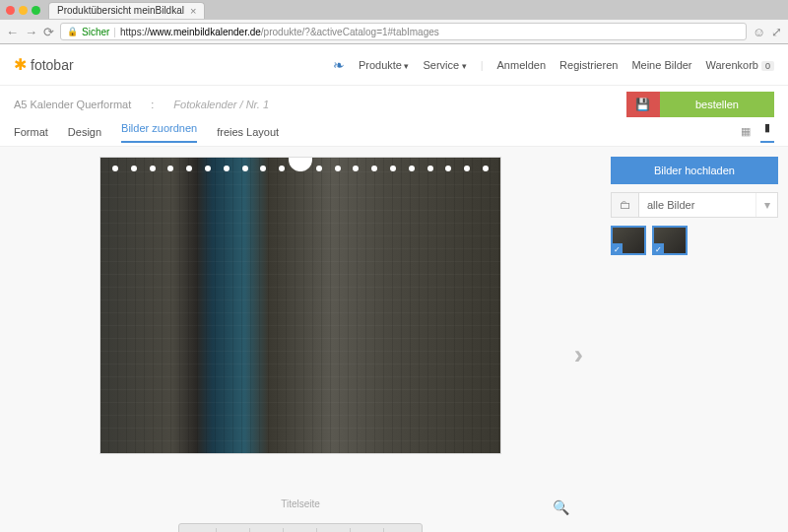 The height and width of the screenshot is (532, 788). I want to click on traffic-lights, so click(24, 10).